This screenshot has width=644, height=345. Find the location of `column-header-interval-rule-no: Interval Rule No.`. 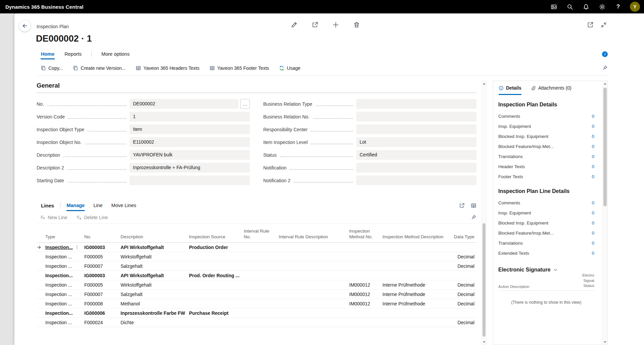

column-header-interval-rule-no: Interval Rule No. is located at coordinates (261, 234).